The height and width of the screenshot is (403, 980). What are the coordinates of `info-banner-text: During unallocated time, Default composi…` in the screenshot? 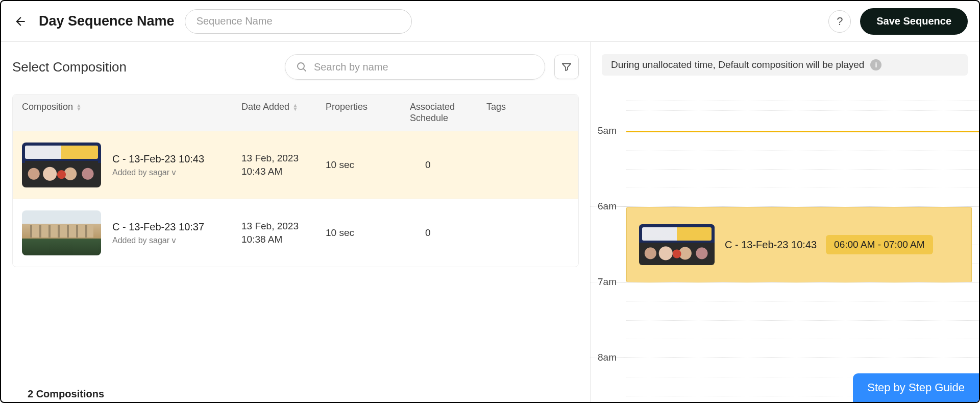 It's located at (738, 65).